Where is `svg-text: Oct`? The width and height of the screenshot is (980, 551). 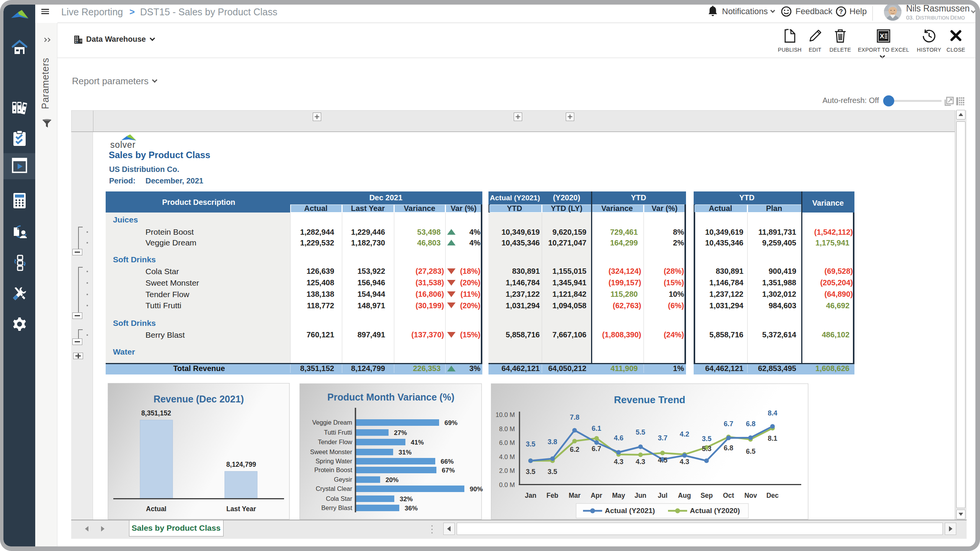
svg-text: Oct is located at coordinates (728, 495).